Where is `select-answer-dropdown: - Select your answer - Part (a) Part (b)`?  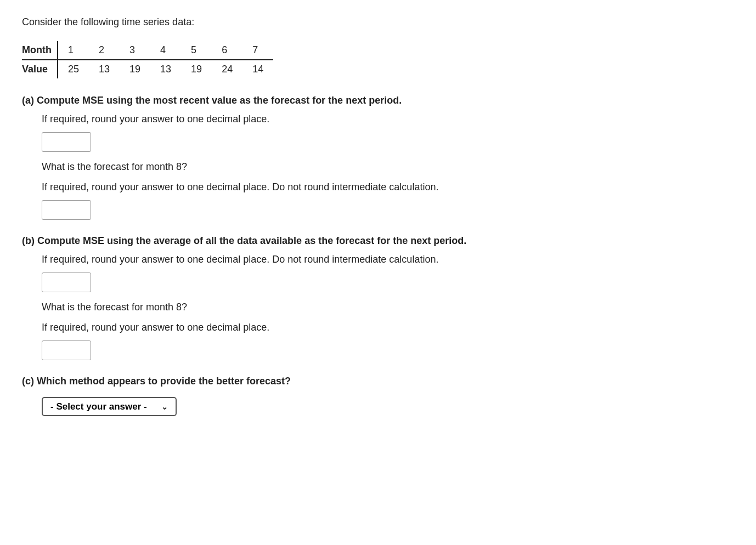
select-answer-dropdown: - Select your answer - Part (a) Part (b) is located at coordinates (104, 407).